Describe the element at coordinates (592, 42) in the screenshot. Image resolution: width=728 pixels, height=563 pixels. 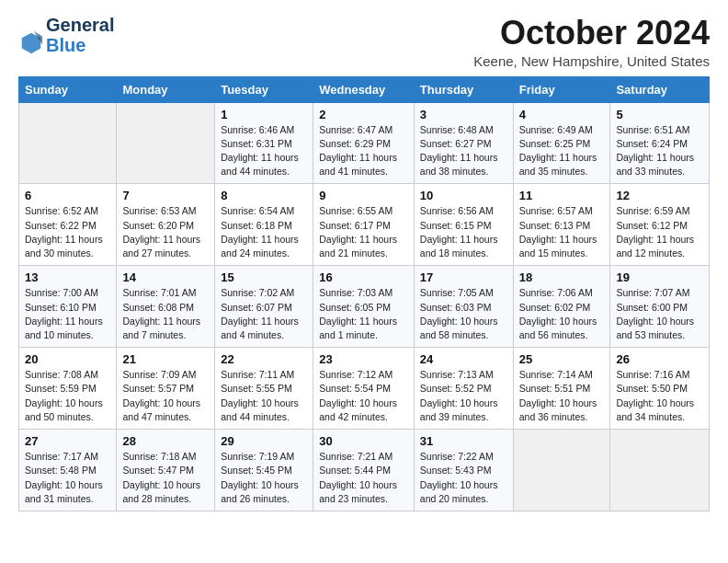
I see `title-block: October 2024 Keene, New Hampshire, Unite…` at that location.